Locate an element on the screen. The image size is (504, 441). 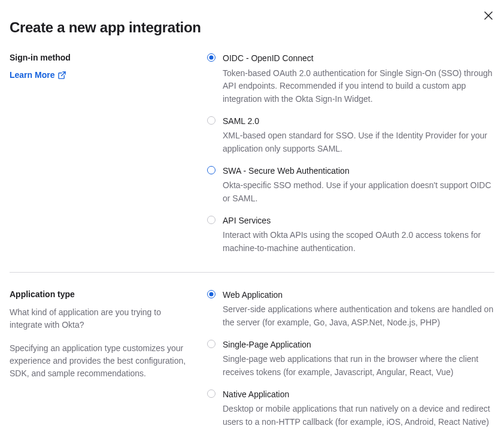
option-api: API Services Interact with Okta APIs usi… is located at coordinates (351, 235).